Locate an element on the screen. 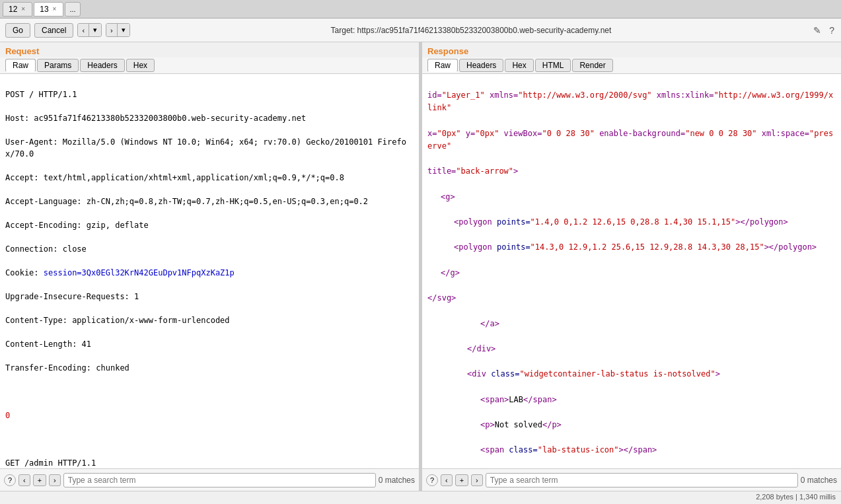 This screenshot has width=841, height=504. request-search-bar: ? ‹ + › 0 matches is located at coordinates (209, 480).